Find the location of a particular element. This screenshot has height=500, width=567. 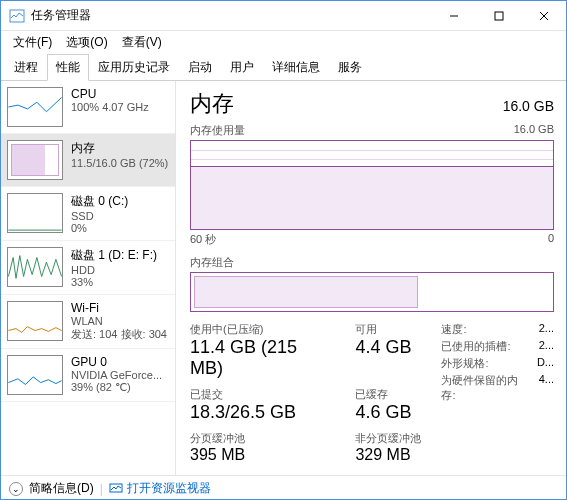

sidebar-gpu-title: GPU 0 is located at coordinates (116, 362).